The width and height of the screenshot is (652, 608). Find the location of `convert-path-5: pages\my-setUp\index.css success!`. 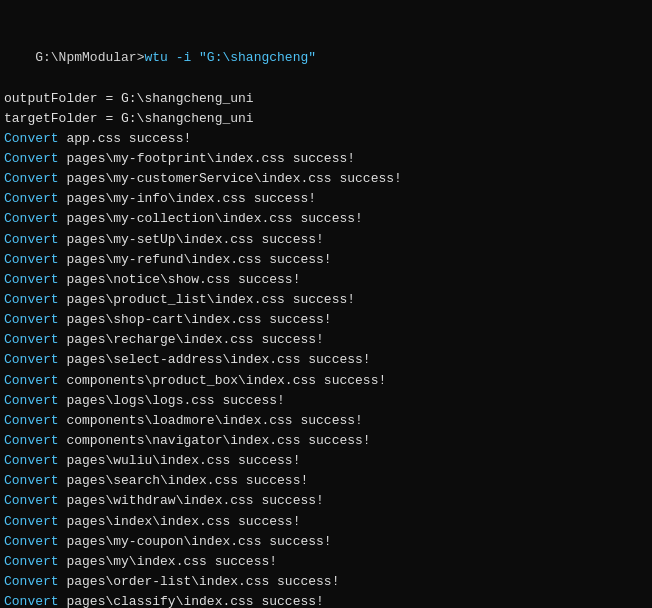

convert-path-5: pages\my-setUp\index.css success! is located at coordinates (194, 240).